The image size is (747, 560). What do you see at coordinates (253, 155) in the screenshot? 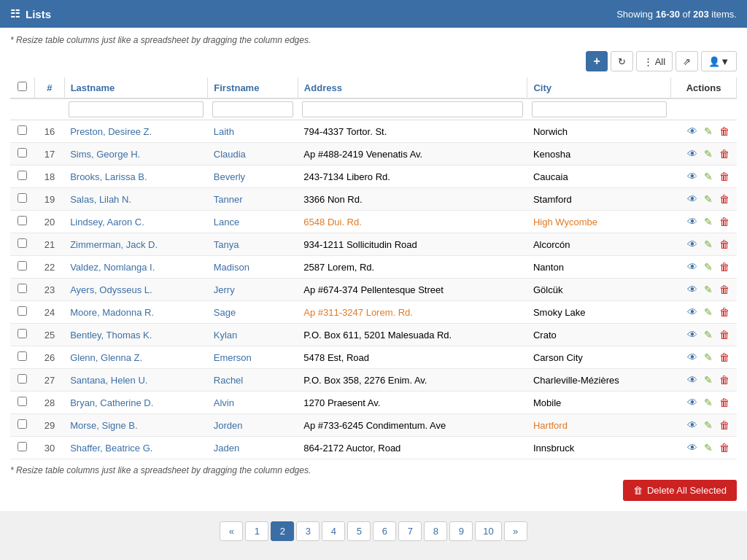
I see `row-firstname: Claudia` at bounding box center [253, 155].